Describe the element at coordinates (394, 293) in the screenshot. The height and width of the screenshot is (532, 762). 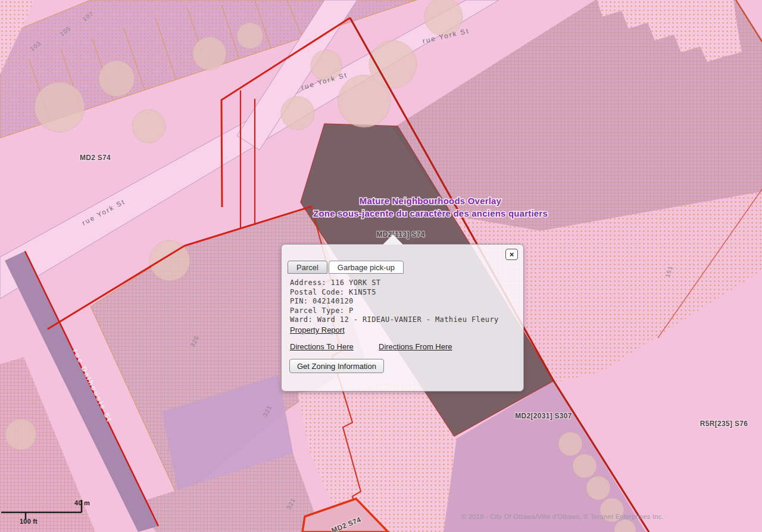
I see `parcel-field-line: Postal Code: K1N5T5` at that location.